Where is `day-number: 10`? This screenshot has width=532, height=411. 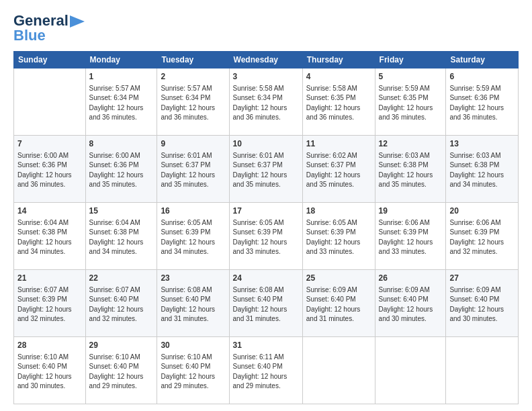
day-number: 10 is located at coordinates (266, 144).